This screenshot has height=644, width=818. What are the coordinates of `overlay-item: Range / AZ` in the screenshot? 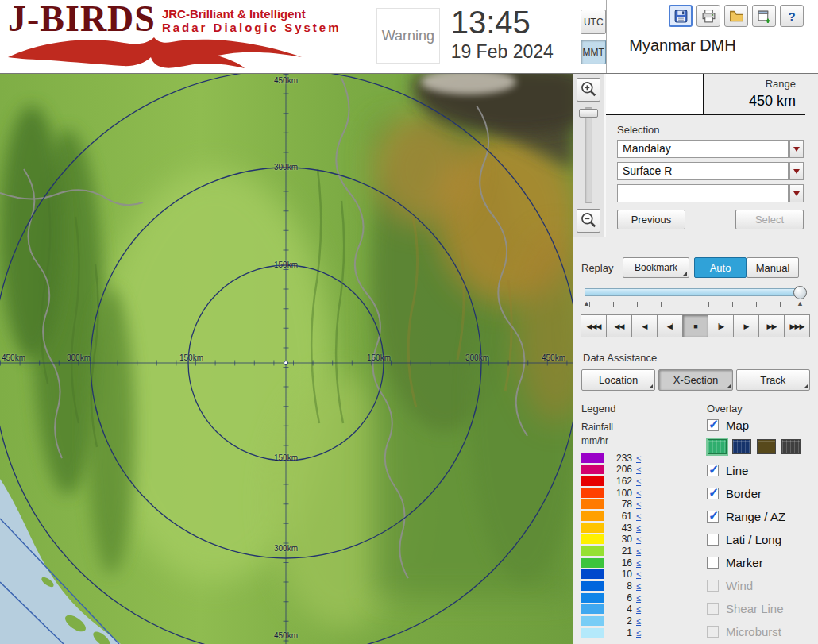 It's located at (758, 516).